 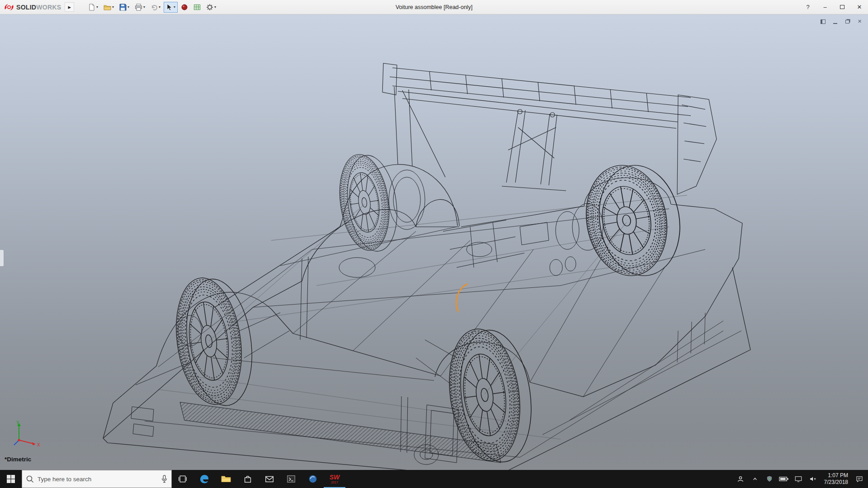 What do you see at coordinates (813, 479) in the screenshot?
I see `volume-muted-icon` at bounding box center [813, 479].